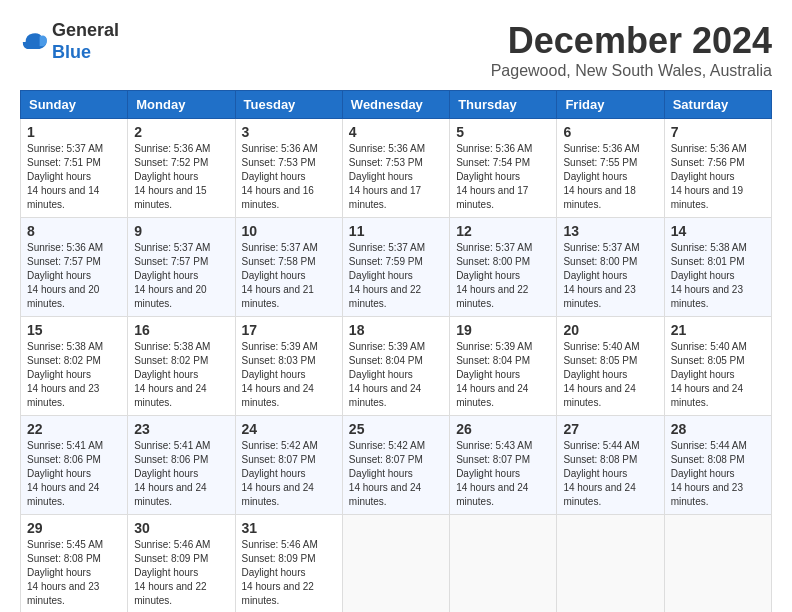 The height and width of the screenshot is (612, 792). I want to click on col-wednesday: Wednesday, so click(396, 105).